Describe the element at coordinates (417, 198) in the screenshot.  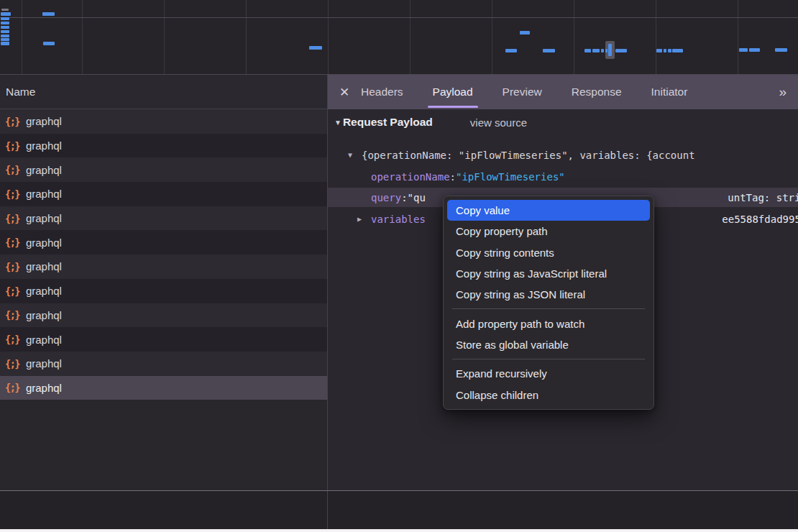
I see `query-value-left-fragment: "qu` at that location.